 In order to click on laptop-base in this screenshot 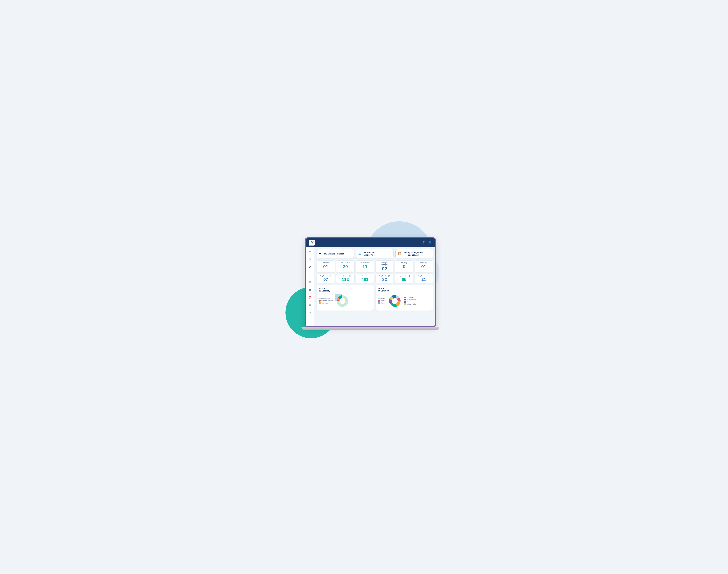, I will do `click(371, 329)`.